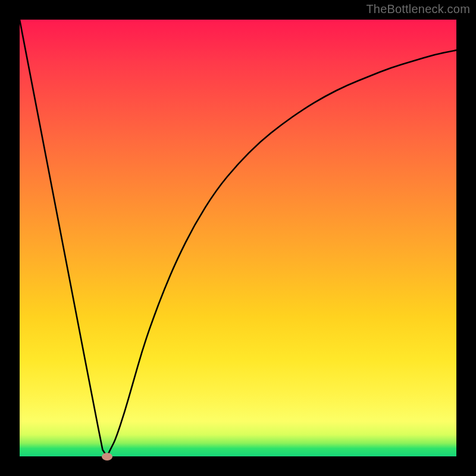  What do you see at coordinates (418, 10) in the screenshot?
I see `watermark-text: TheBottleneck.com` at bounding box center [418, 10].